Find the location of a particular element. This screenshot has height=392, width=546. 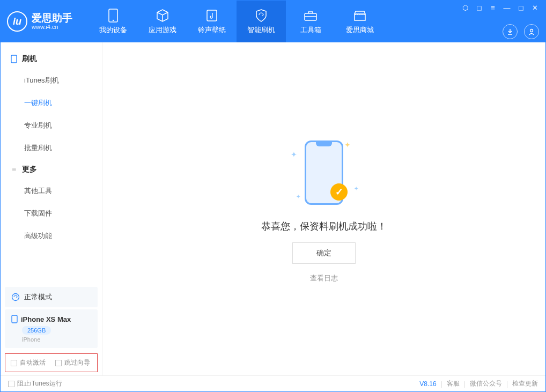

sidebar-group-more: ≡ 更多 is located at coordinates (51, 169).